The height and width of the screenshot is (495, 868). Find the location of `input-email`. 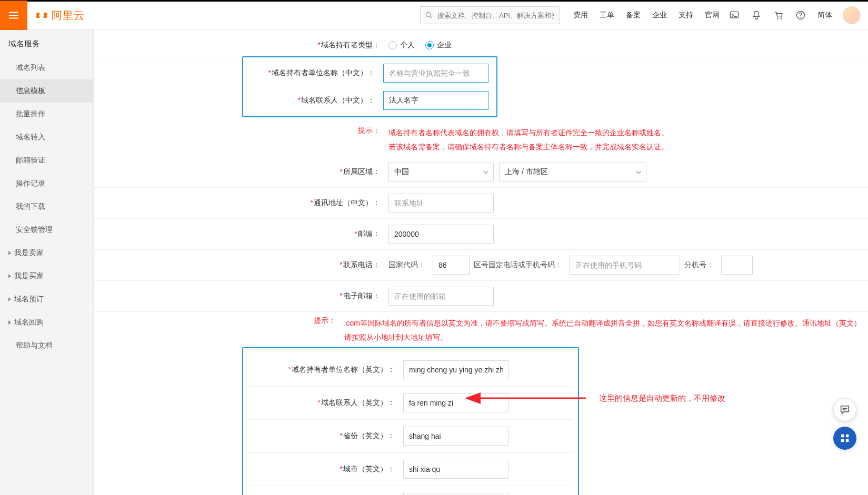

input-email is located at coordinates (441, 296).